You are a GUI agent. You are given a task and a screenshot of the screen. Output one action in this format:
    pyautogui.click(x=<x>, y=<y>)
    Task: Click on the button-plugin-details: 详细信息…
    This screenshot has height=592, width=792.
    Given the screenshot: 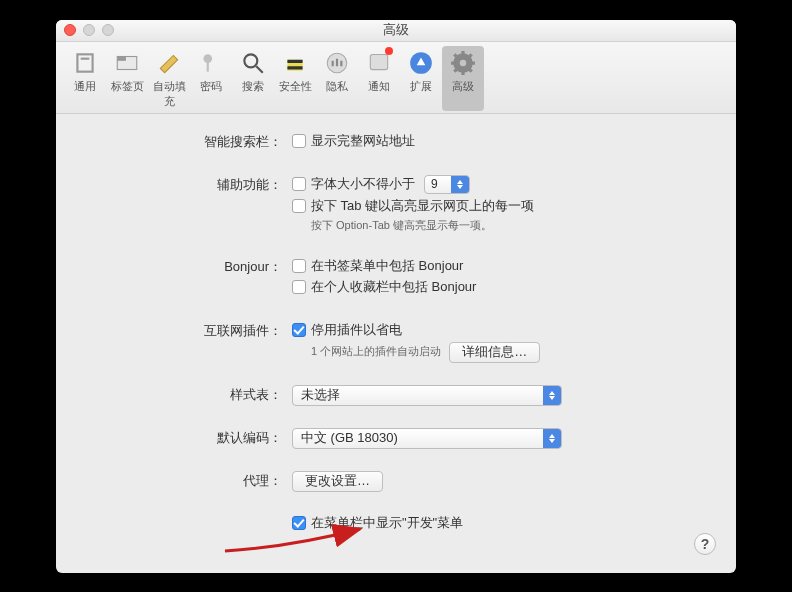 What is the action you would take?
    pyautogui.click(x=494, y=352)
    